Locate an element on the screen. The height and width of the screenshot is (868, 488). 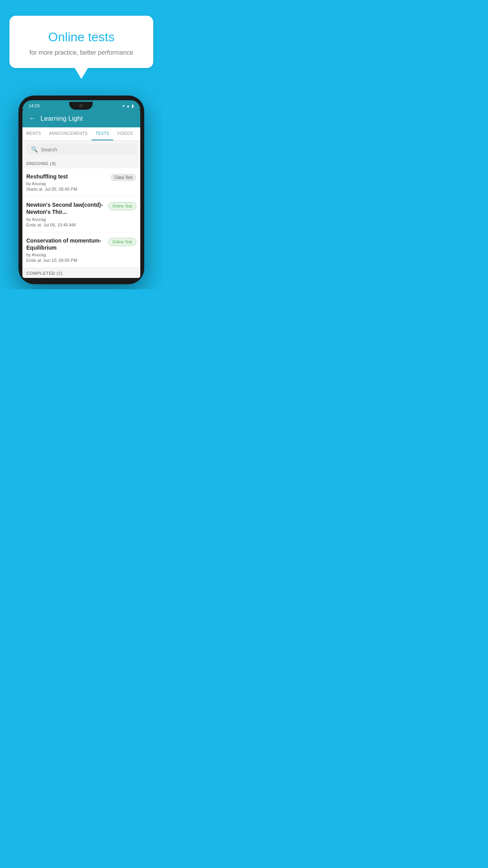
app-bar: ← Learning Light is located at coordinates (81, 119).